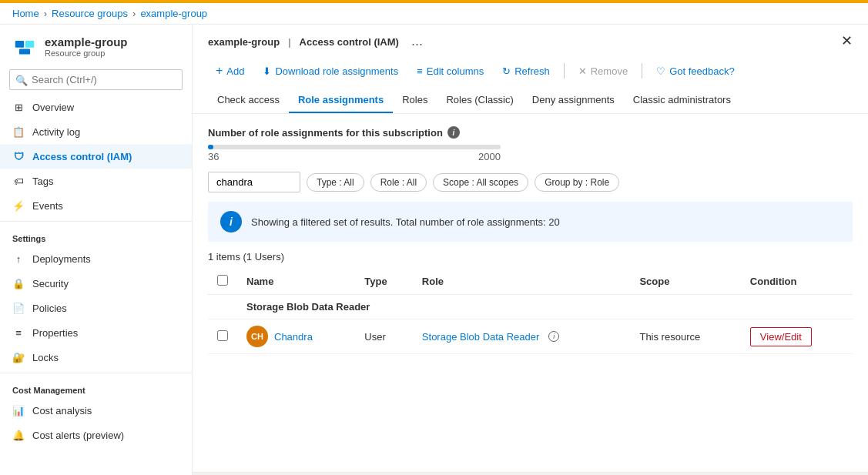 The image size is (868, 475). What do you see at coordinates (26, 14) in the screenshot?
I see `breadcrumb-home: Home` at bounding box center [26, 14].